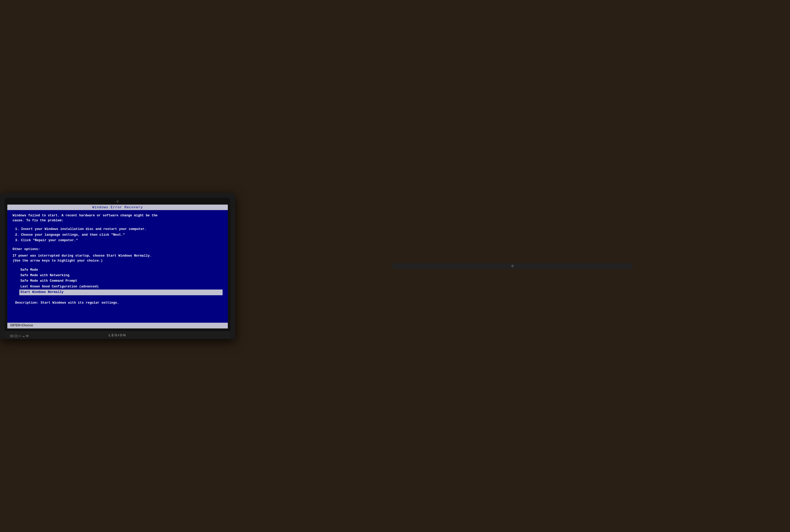  I want to click on fn-key-icon: Fn, so click(12, 336).